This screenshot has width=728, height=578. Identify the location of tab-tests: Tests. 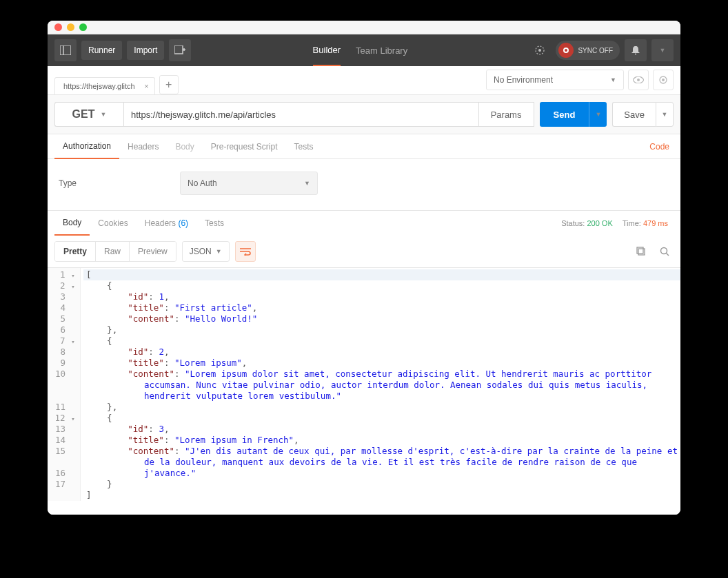
(303, 147).